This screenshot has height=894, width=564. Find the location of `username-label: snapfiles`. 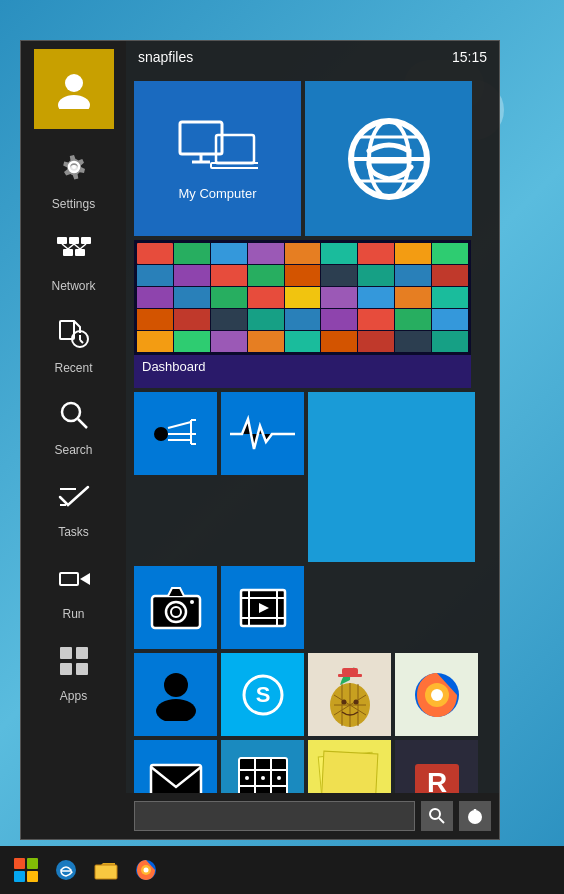

username-label: snapfiles is located at coordinates (166, 57).